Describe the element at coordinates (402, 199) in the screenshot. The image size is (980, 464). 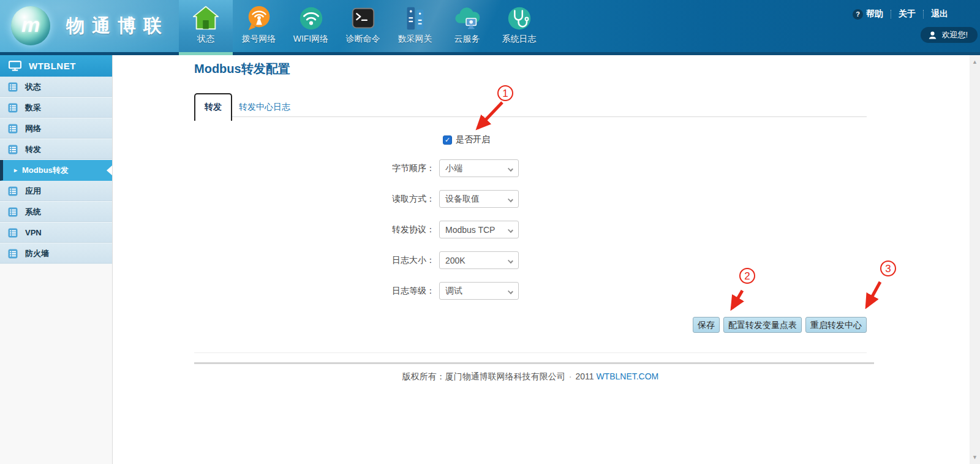
I see `form-row-read-mode: 读取方式： 设备取值` at that location.